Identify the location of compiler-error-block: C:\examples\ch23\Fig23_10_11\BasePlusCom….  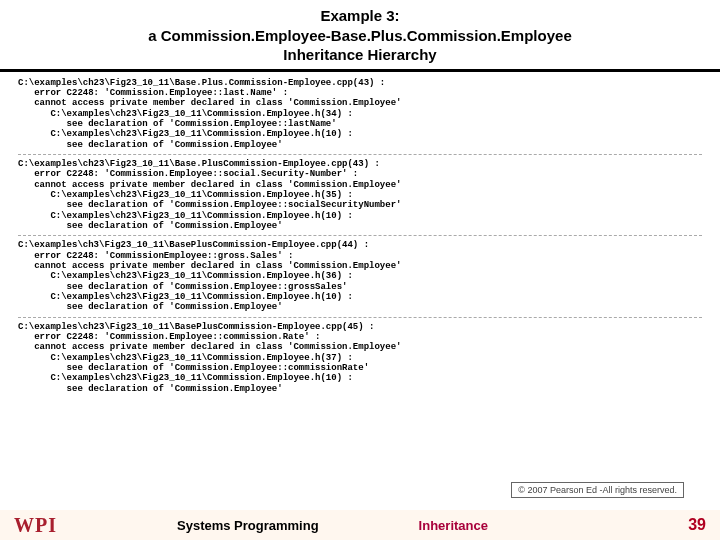
(360, 360).